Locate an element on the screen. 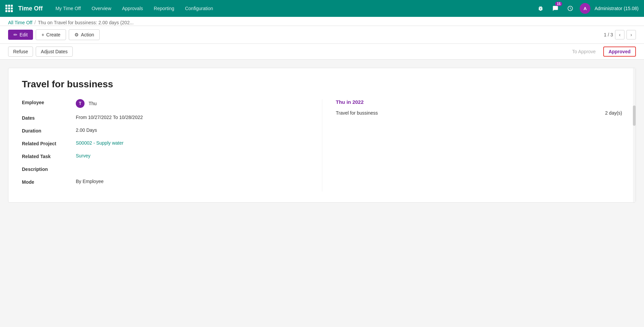 Image resolution: width=644 pixels, height=327 pixels. user-label: Administrator (15.08) is located at coordinates (616, 8).